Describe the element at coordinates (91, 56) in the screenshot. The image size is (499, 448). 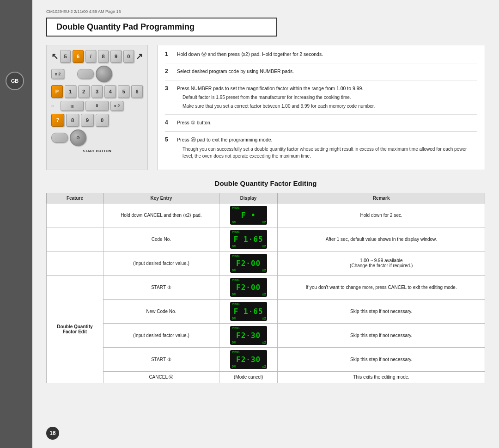
I see `key-7: /` at that location.